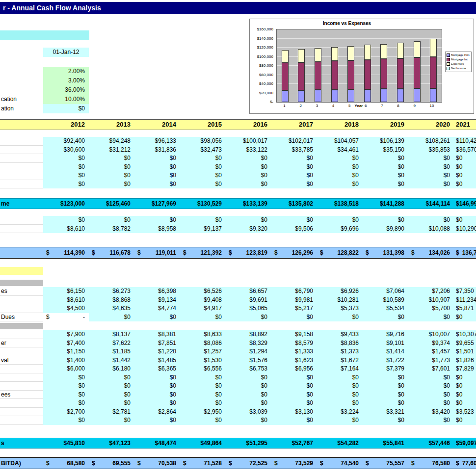 The height and width of the screenshot is (476, 476). I want to click on value-cell: $76,580, so click(431, 463).